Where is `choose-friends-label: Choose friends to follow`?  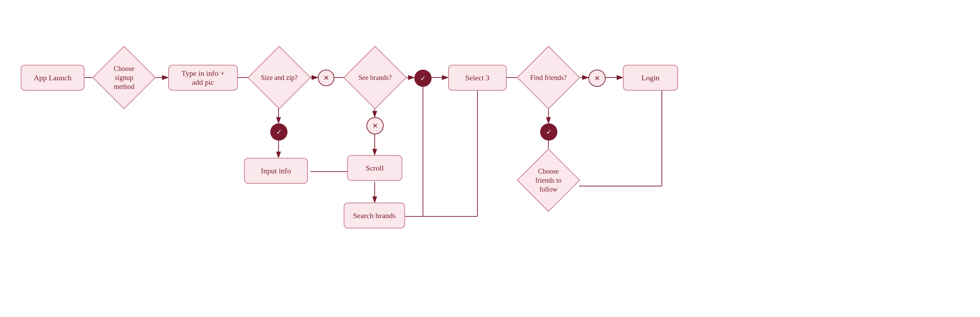
choose-friends-label: Choose friends to follow is located at coordinates (549, 180).